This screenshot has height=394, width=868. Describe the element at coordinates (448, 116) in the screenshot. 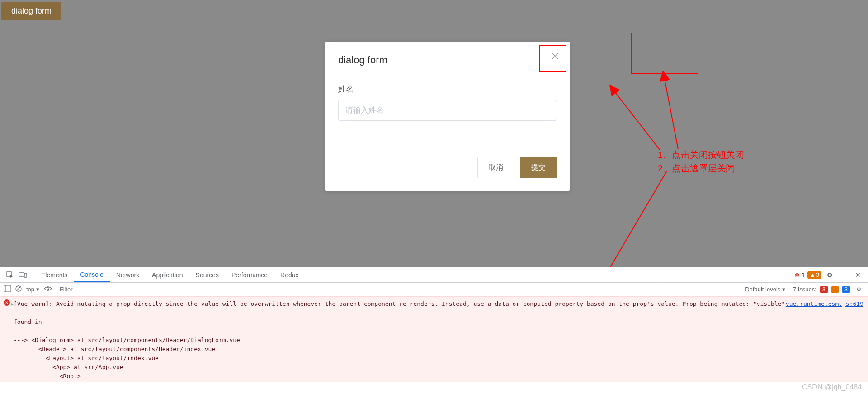

I see `dialog: dialog form 姓名 取消 提交` at that location.